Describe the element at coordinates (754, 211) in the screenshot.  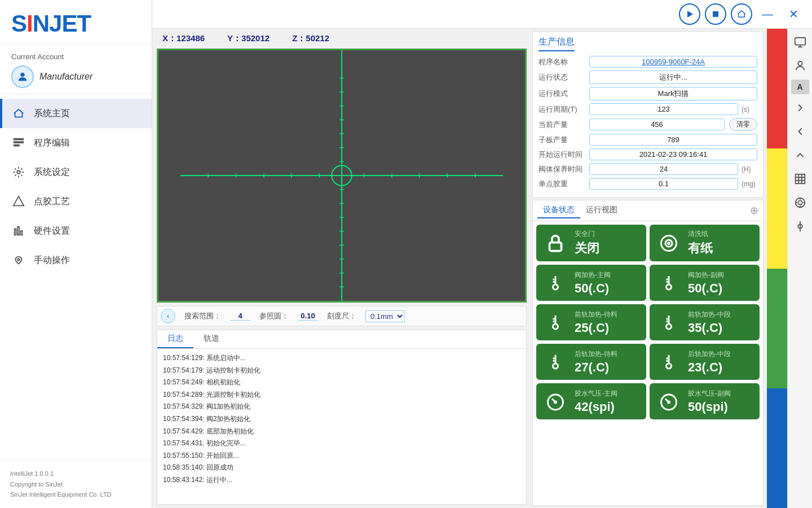
I see `add-tab-button: ⊕` at that location.